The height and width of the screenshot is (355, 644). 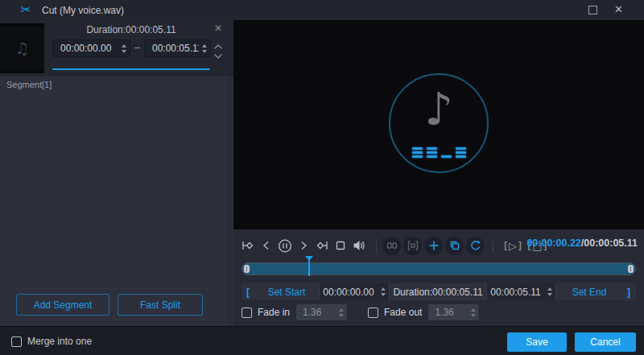 What do you see at coordinates (229, 201) in the screenshot?
I see `segment-list-scrollbar` at bounding box center [229, 201].